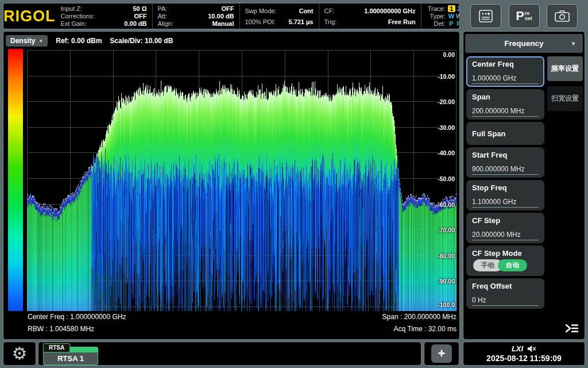  What do you see at coordinates (565, 69) in the screenshot?
I see `side-tab: 频率设置` at bounding box center [565, 69].